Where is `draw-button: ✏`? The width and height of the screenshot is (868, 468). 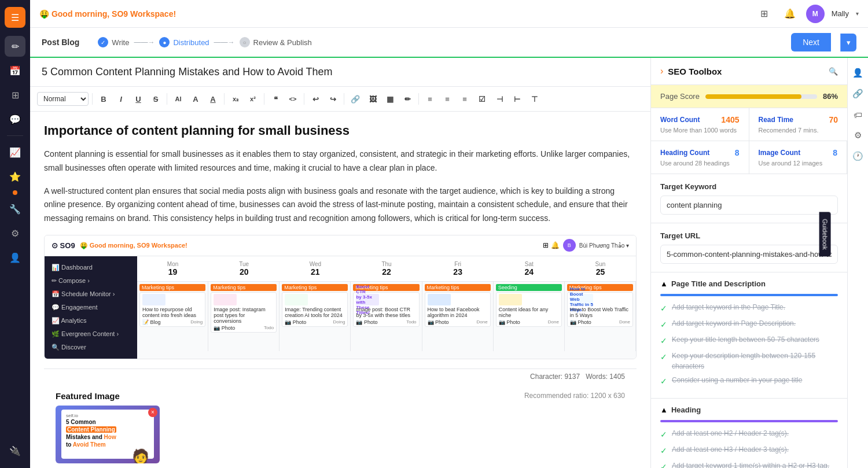 draw-button: ✏ is located at coordinates (407, 99).